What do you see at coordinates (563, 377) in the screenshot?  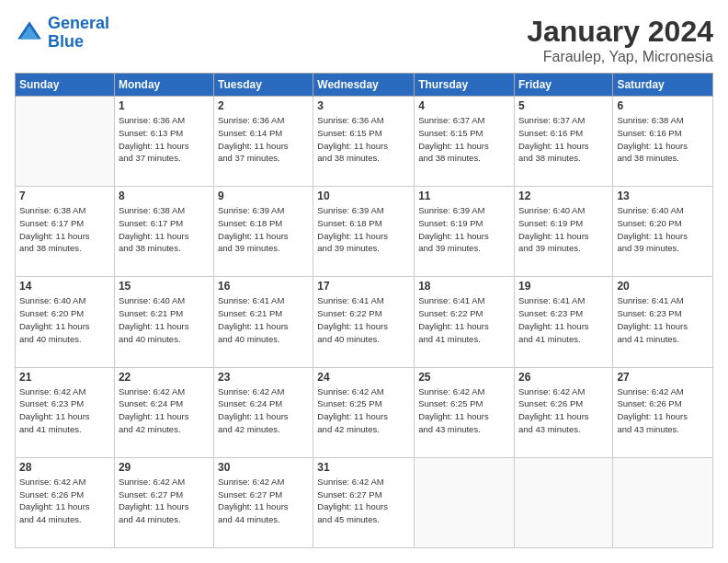 I see `day-number: 26` at bounding box center [563, 377].